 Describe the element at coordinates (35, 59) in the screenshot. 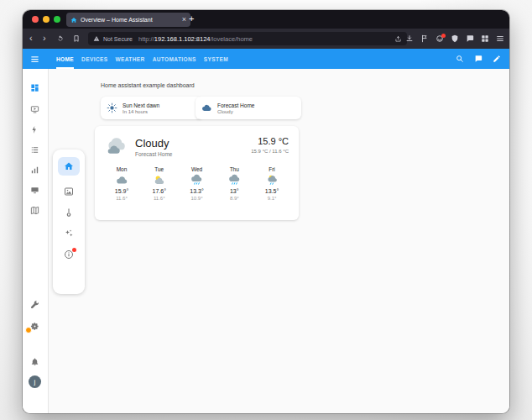

I see `sidebar-toggle-button` at that location.